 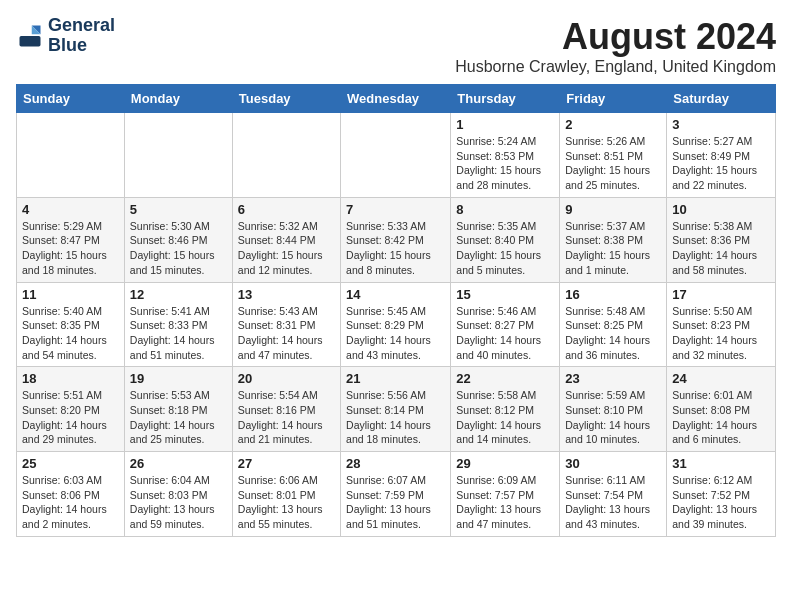 What do you see at coordinates (396, 240) in the screenshot?
I see `calendar-week-row: 4Sunrise: 5:29 AM Sunset: 8:47 PM Daylig…` at bounding box center [396, 240].